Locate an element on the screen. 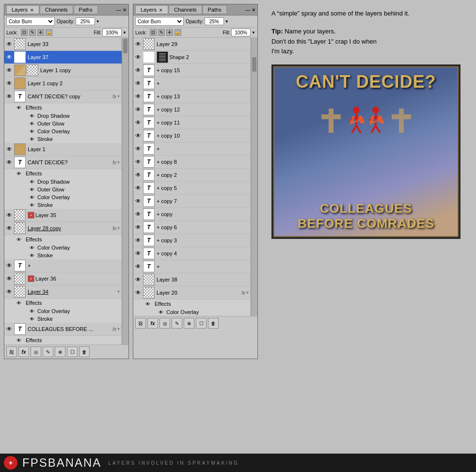 This screenshot has height=472, width=476. right-tab-channels: Channels is located at coordinates (185, 10).